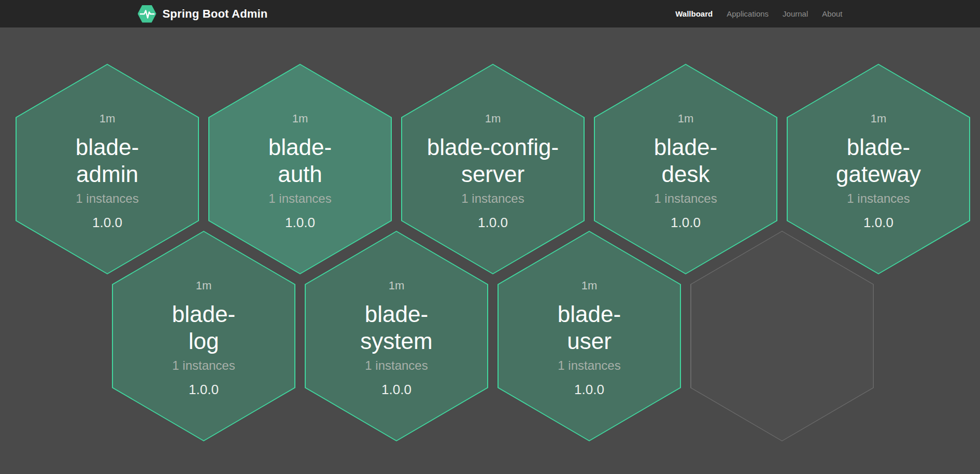 This screenshot has width=980, height=474. I want to click on brand-link: Spring Boot Admin, so click(203, 14).